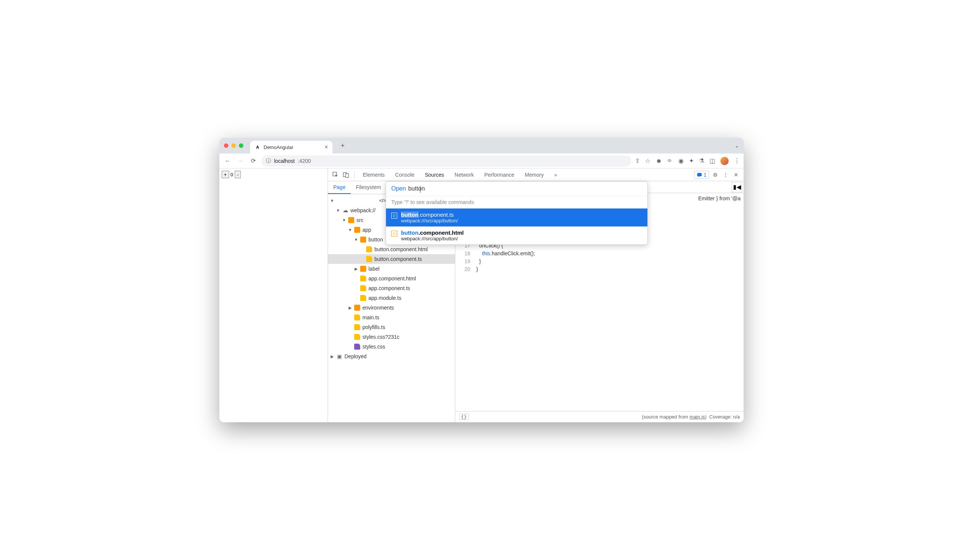 This screenshot has height=560, width=963. What do you see at coordinates (464, 417) in the screenshot?
I see `pretty-print-icon: {}` at bounding box center [464, 417].